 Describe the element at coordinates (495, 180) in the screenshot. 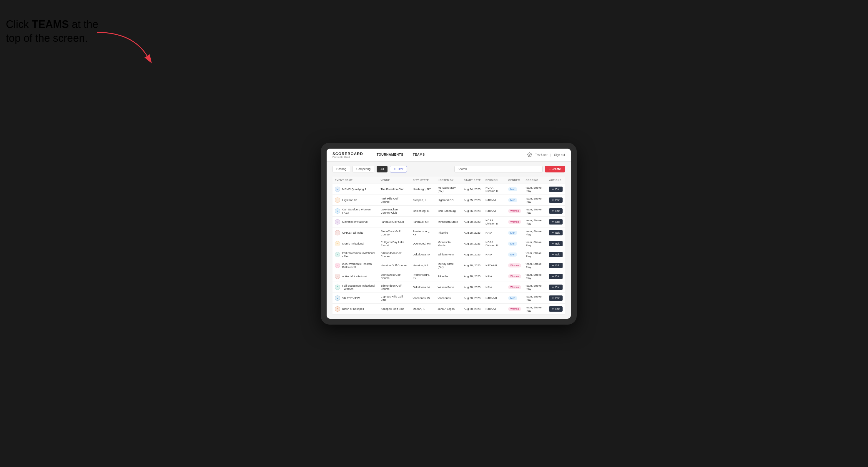

I see `col-division: DIVISION` at that location.